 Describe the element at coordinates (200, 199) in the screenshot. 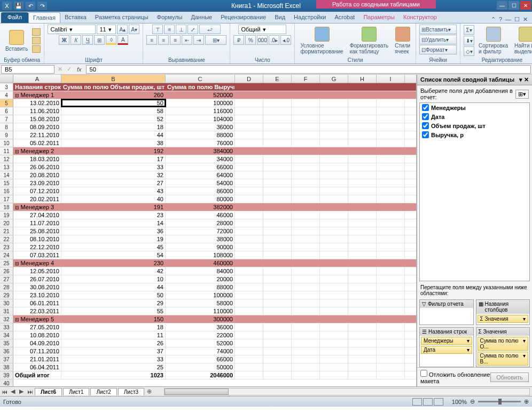

I see `cell: 80000` at that location.